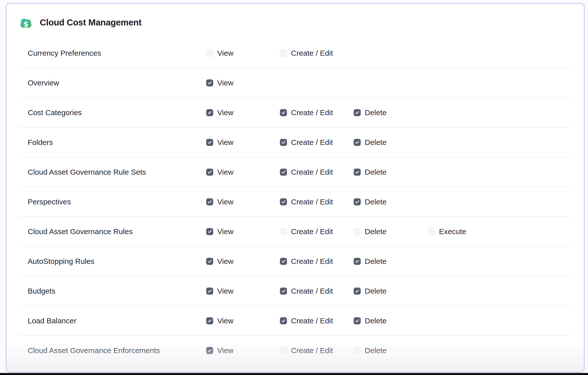 The width and height of the screenshot is (588, 375). I want to click on resource-name: Currency Preferences, so click(64, 53).